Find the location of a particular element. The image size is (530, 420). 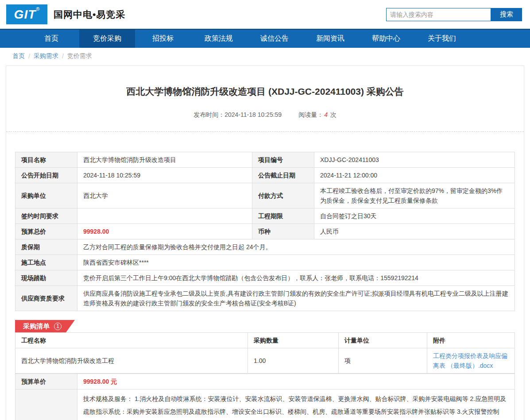

nav-item-tender: 招投标 is located at coordinates (163, 39).